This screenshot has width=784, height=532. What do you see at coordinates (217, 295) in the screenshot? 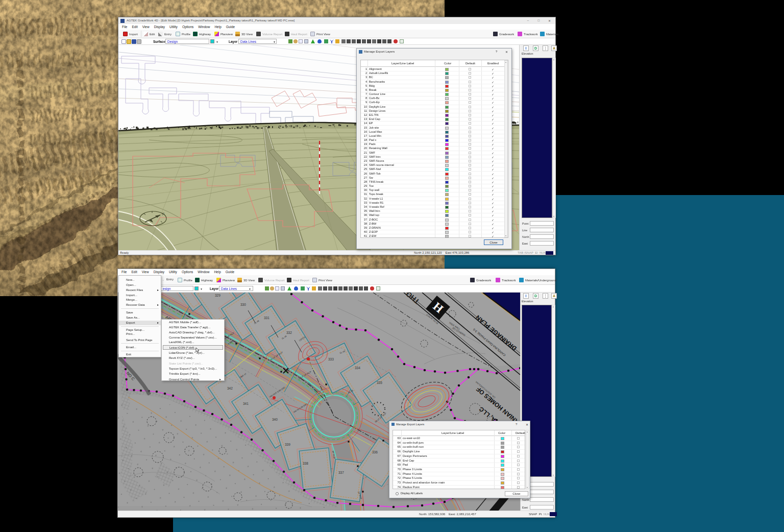
I see `svg-text: 329` at bounding box center [217, 295].